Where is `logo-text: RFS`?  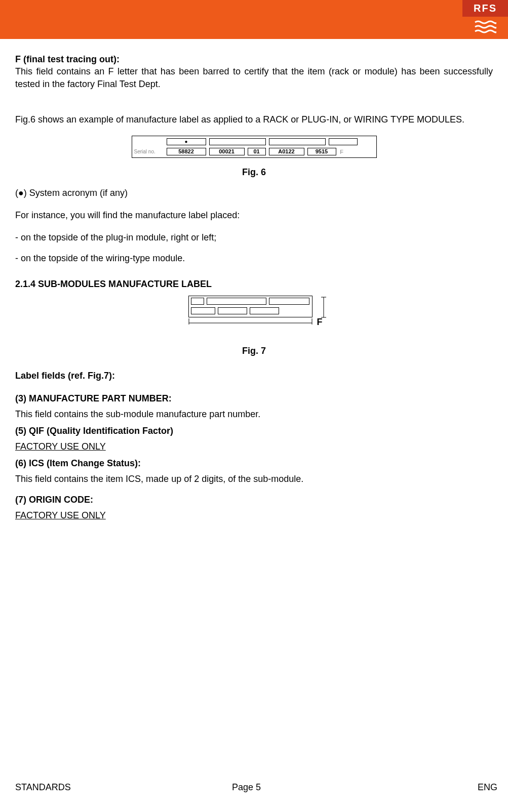 logo-text: RFS is located at coordinates (485, 8).